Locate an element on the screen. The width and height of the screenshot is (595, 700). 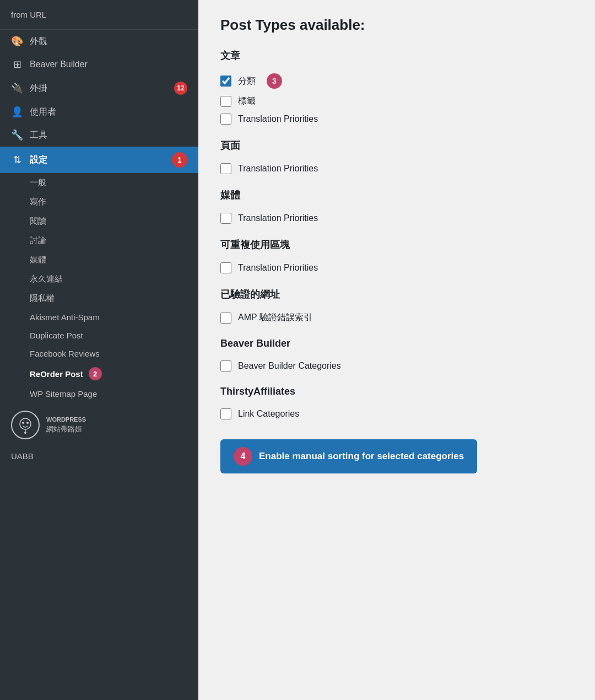
plugins-icon: 🔌 is located at coordinates (17, 88).